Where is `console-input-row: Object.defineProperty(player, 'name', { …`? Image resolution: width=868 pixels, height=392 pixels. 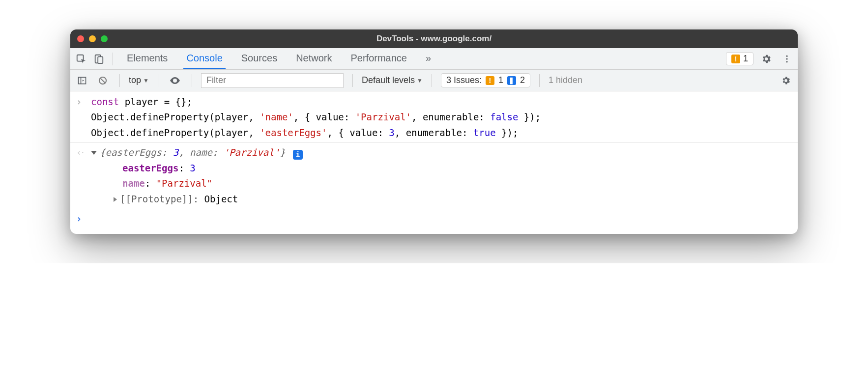 console-input-row: Object.defineProperty(player, 'name', { … is located at coordinates (434, 117).